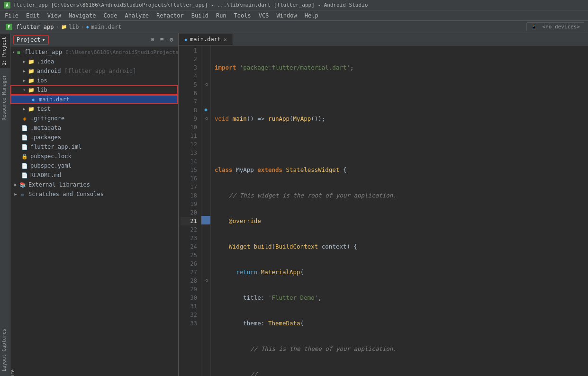 This screenshot has width=588, height=376. What do you see at coordinates (94, 71) in the screenshot?
I see `tree-item-android: ▶ 📁 android [flutter_app_android]` at bounding box center [94, 71].